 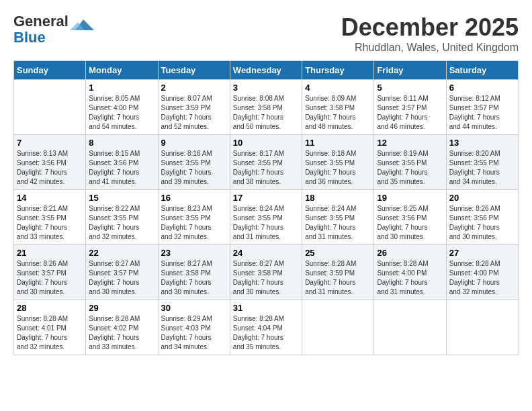 What do you see at coordinates (50, 328) in the screenshot?
I see `calendar-cell: 28Sunrise: 8:28 AM Sunset: 4:01 PM Dayli…` at bounding box center [50, 328].